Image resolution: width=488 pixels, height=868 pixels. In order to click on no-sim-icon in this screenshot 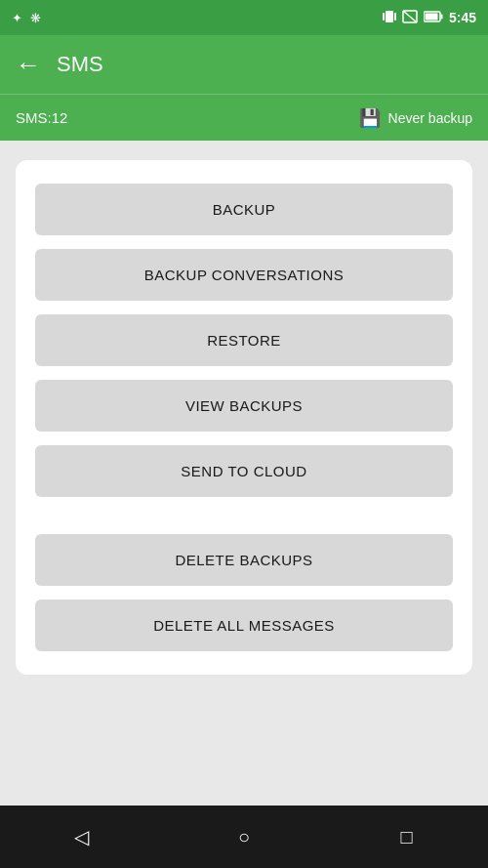, I will do `click(410, 18)`.